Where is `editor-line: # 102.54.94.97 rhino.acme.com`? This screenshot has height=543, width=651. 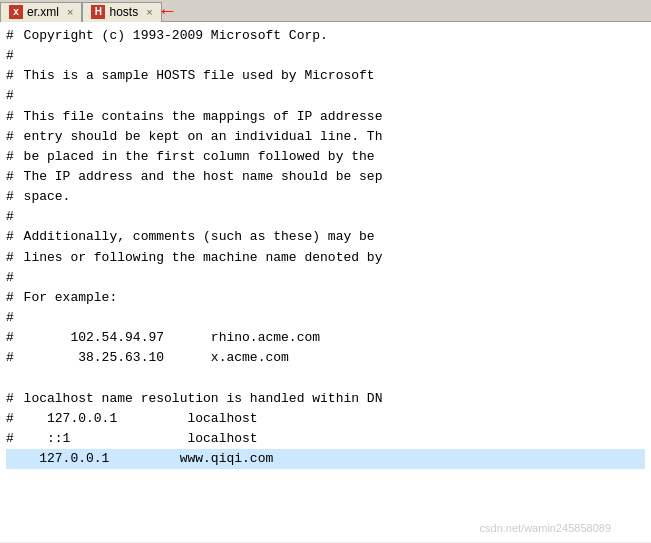 editor-line: # 102.54.94.97 rhino.acme.com is located at coordinates (326, 338).